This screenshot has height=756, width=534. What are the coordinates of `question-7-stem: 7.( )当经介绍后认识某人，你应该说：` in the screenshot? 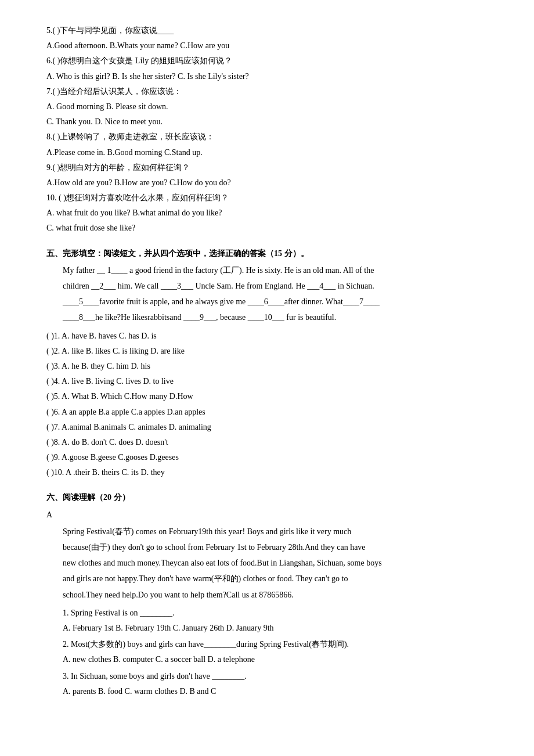 It's located at (267, 92).